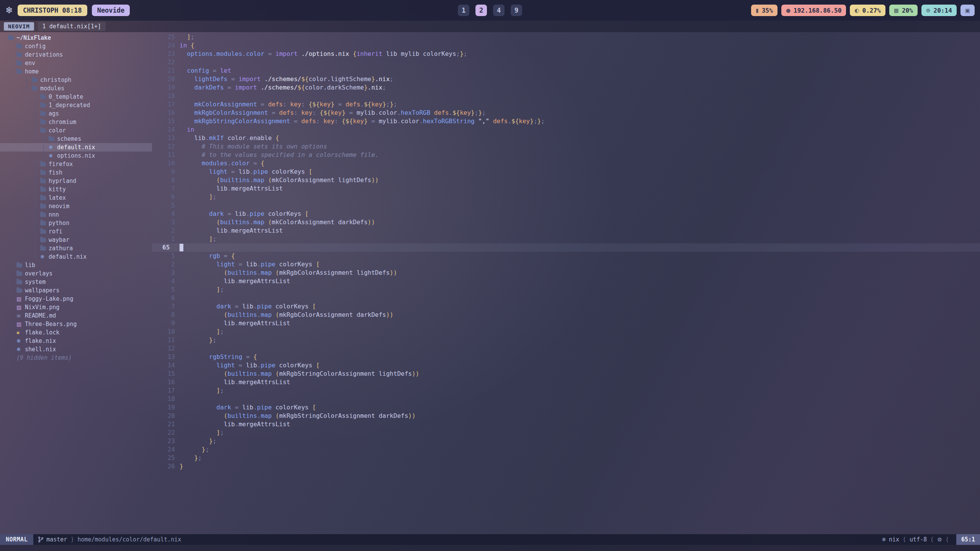 The height and width of the screenshot is (551, 980). What do you see at coordinates (566, 458) in the screenshot?
I see `code-line: 25 };` at bounding box center [566, 458].